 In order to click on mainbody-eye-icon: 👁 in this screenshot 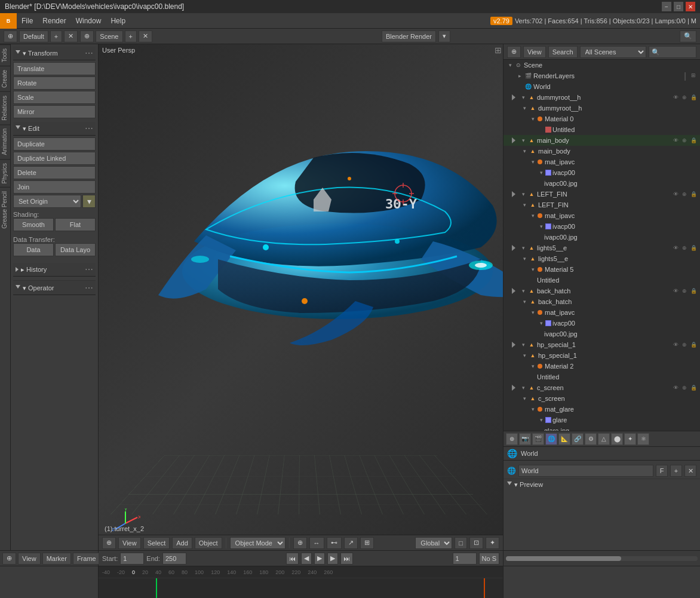, I will do `click(676, 140)`.